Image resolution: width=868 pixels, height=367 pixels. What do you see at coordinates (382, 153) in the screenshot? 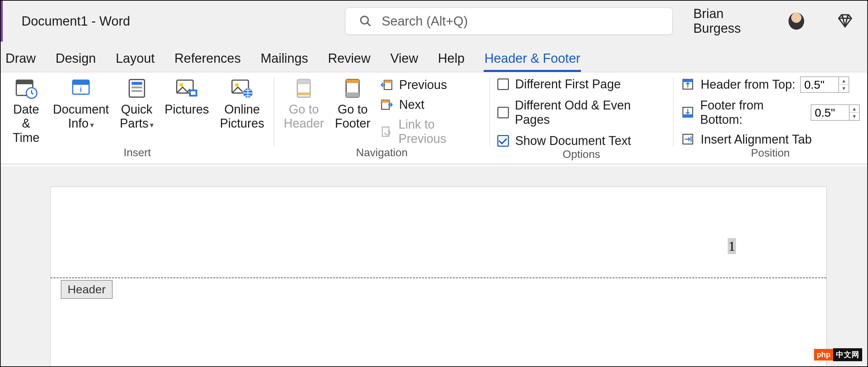
I see `group-navigation-label: Navigation` at bounding box center [382, 153].